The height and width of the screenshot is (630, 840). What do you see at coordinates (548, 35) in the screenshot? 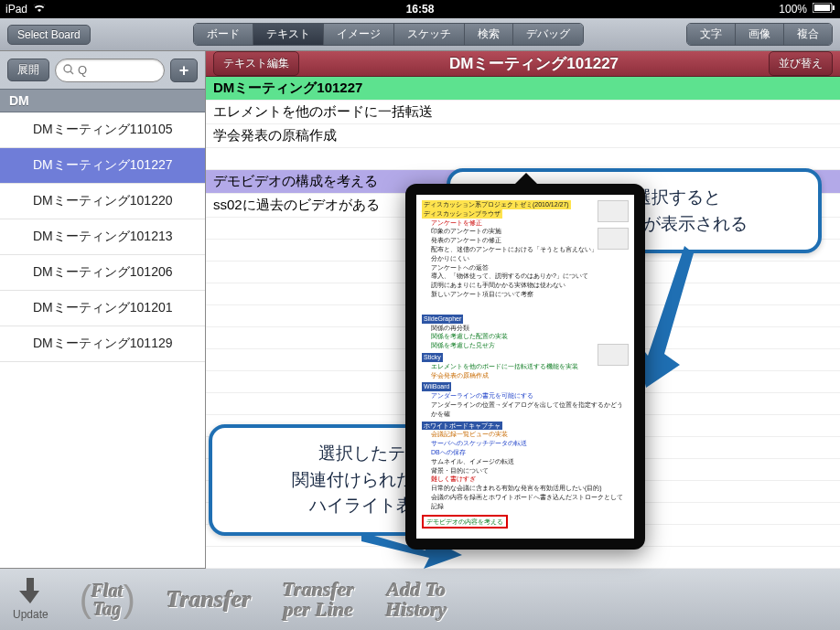
I see `segment-デバッグ: デバッグ` at bounding box center [548, 35].